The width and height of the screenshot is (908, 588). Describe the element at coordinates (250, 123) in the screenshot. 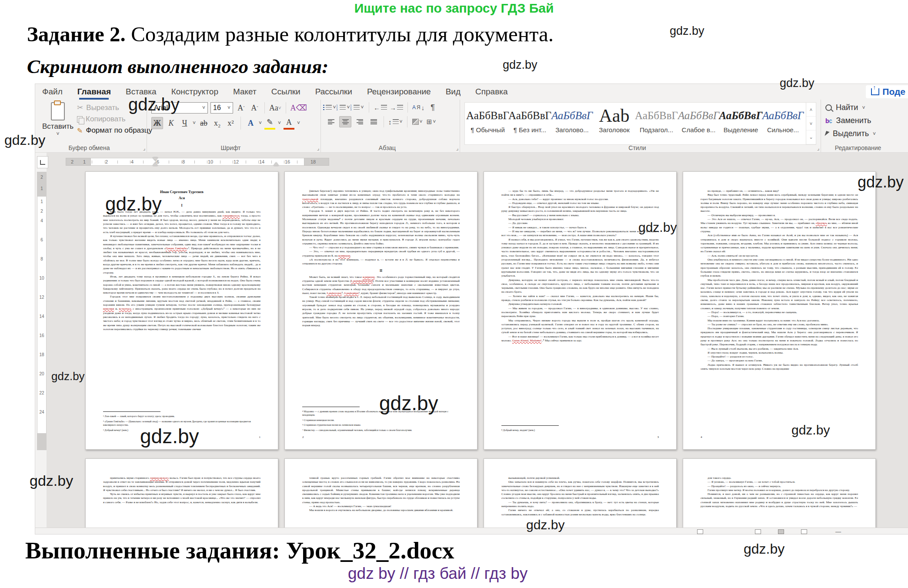

I see `text-effects-button: А` at that location.